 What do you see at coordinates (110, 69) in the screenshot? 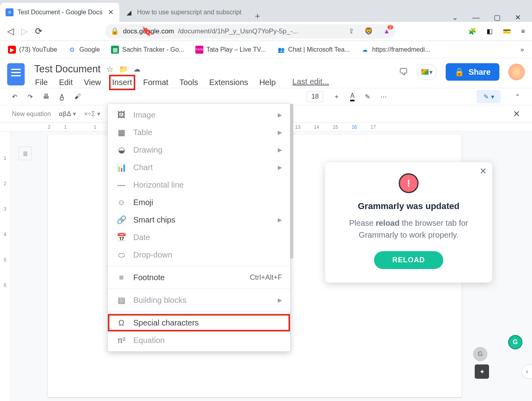
I see `star-icon: ☆` at bounding box center [110, 69].